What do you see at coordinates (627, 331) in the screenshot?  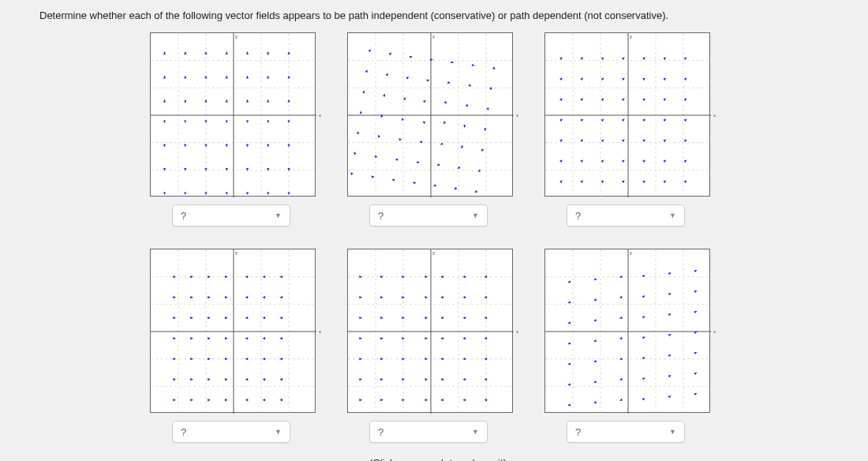 I see `vector-plot-6: xy` at bounding box center [627, 331].